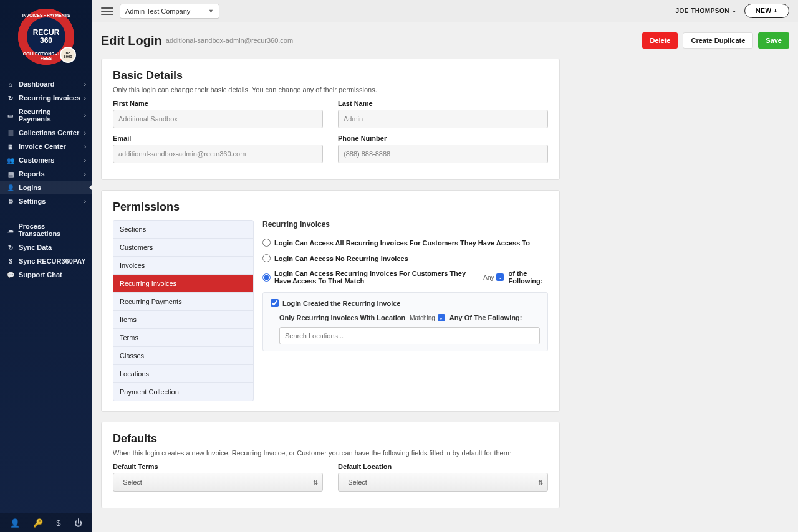  What do you see at coordinates (500, 277) in the screenshot?
I see `chevron-down-icon: ⌄` at bounding box center [500, 277].